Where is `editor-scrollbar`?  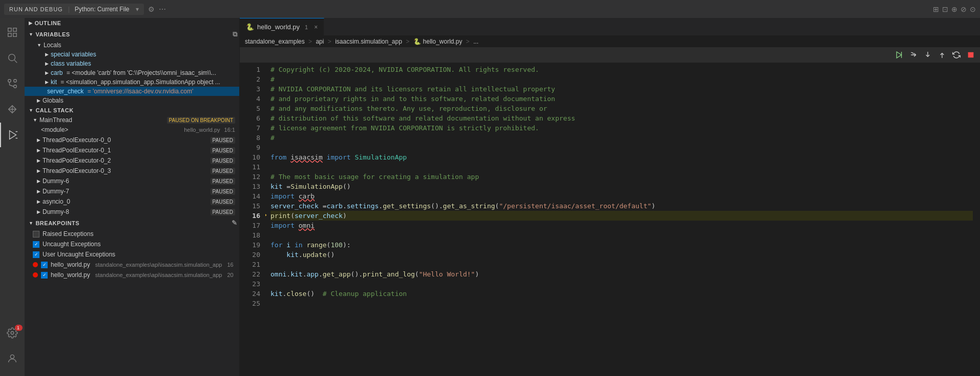 editor-scrollbar is located at coordinates (976, 220).